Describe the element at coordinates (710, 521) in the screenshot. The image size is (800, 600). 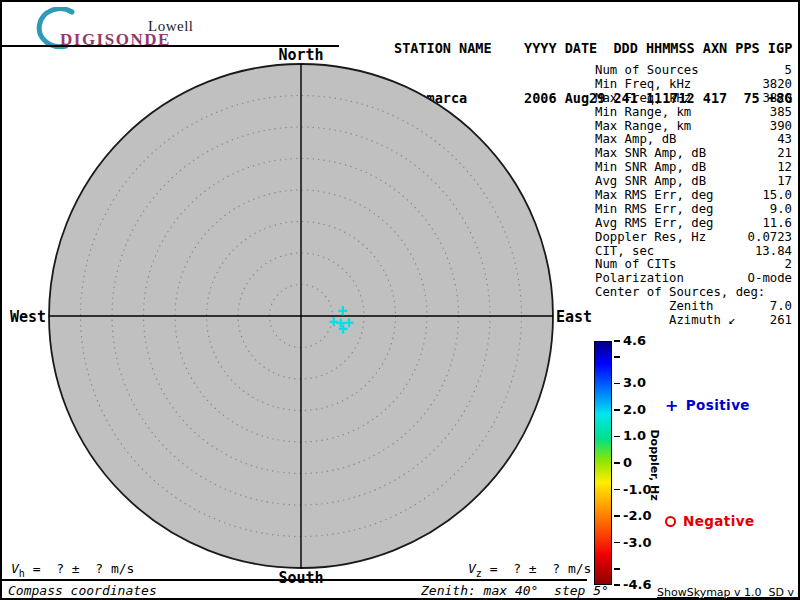
I see `legend-negative: Negative` at that location.